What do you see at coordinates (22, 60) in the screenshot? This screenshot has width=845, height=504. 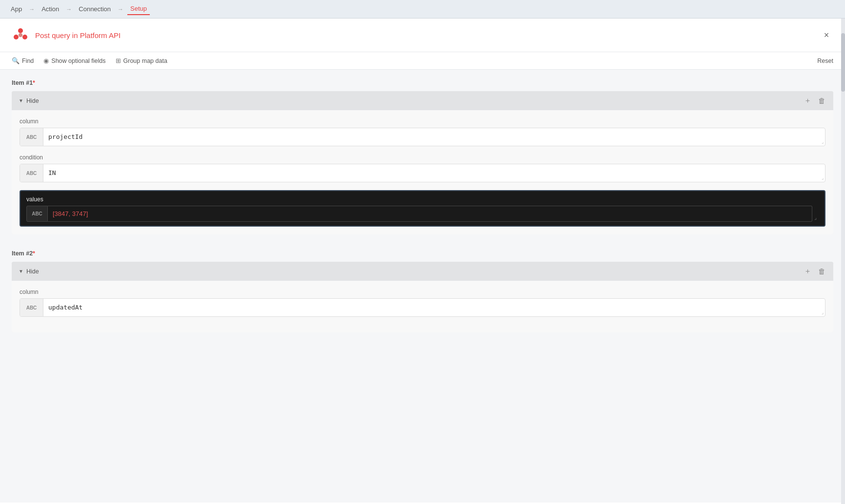 I see `find-button: 🔍 Find` at bounding box center [22, 60].